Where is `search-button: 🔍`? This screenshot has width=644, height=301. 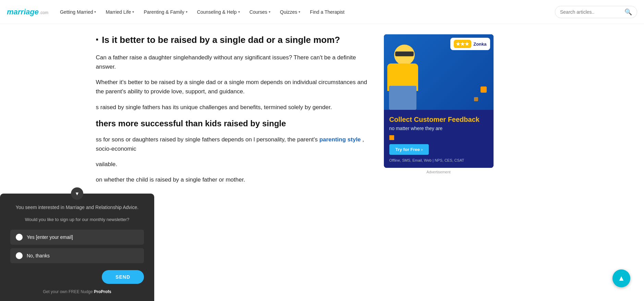
search-button: 🔍 is located at coordinates (628, 12).